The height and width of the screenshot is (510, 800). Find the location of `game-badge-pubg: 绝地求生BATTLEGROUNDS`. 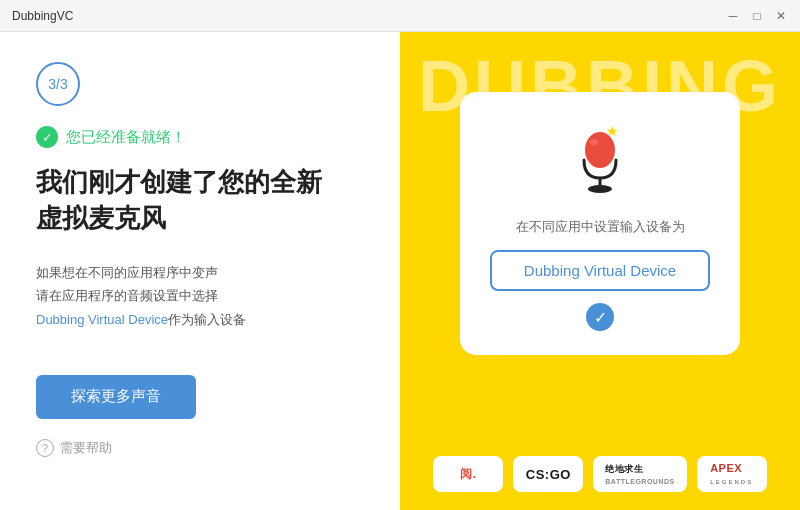

game-badge-pubg: 绝地求生BATTLEGROUNDS is located at coordinates (640, 474).